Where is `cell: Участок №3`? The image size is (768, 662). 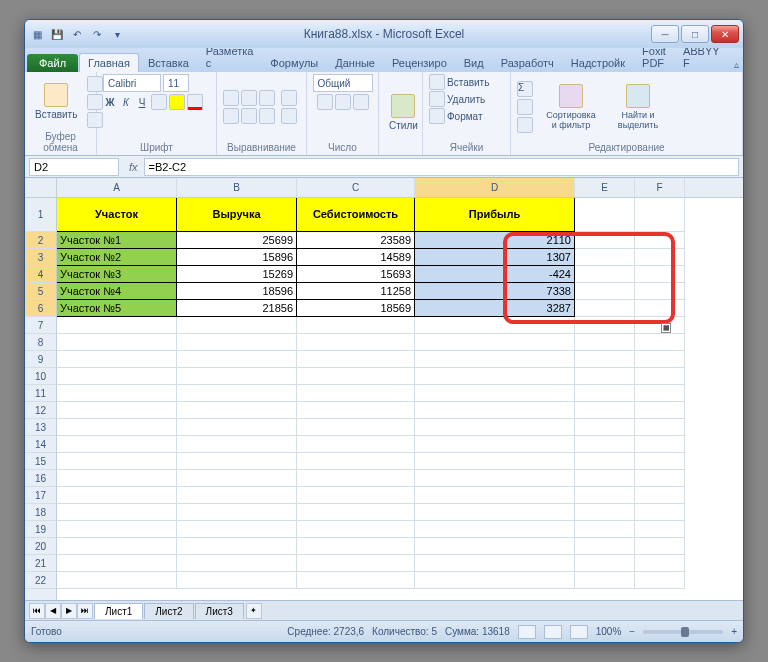
cell: Участок №3 is located at coordinates (117, 274).